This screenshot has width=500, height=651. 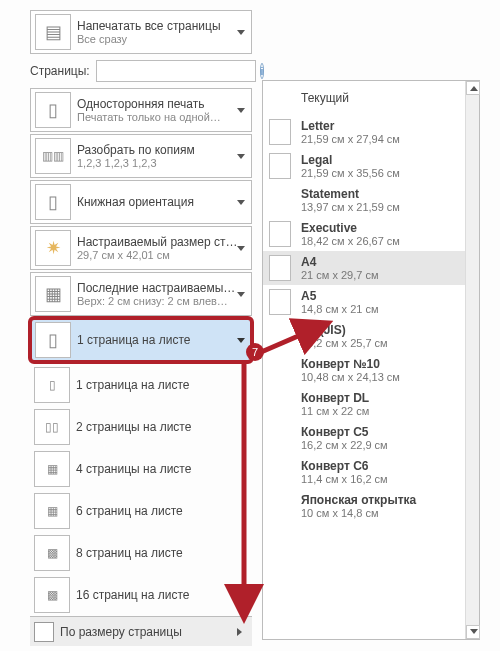 What do you see at coordinates (53, 156) in the screenshot?
I see `collate-icon: ▥▥` at bounding box center [53, 156].